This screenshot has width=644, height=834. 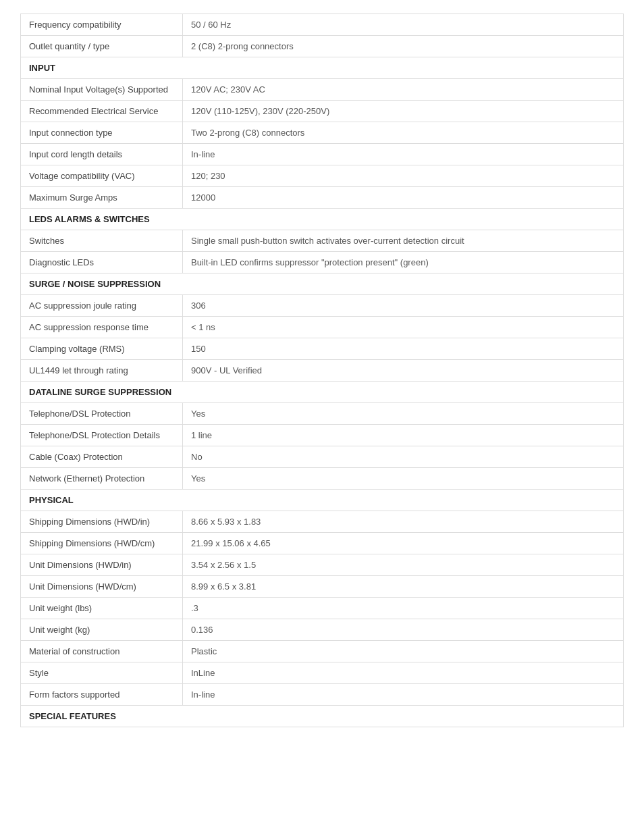 What do you see at coordinates (404, 90) in the screenshot?
I see `spec-value: 120V AC; 230V AC` at bounding box center [404, 90].